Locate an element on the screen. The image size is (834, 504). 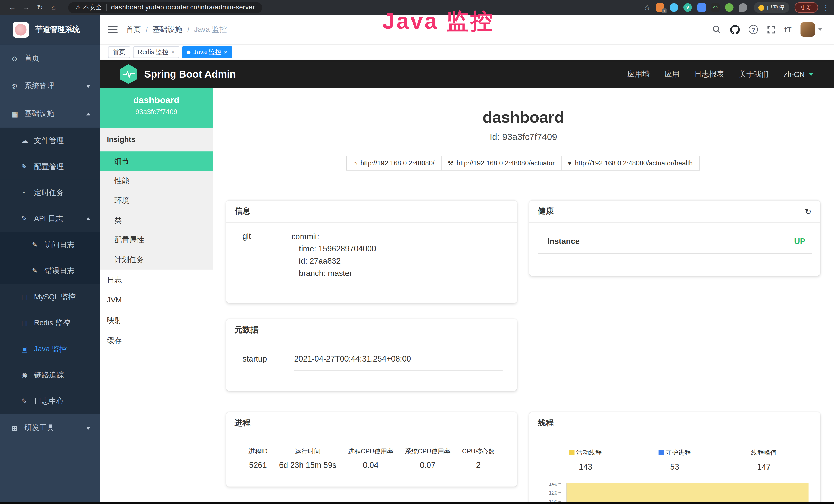
history-icon is located at coordinates (808, 211).